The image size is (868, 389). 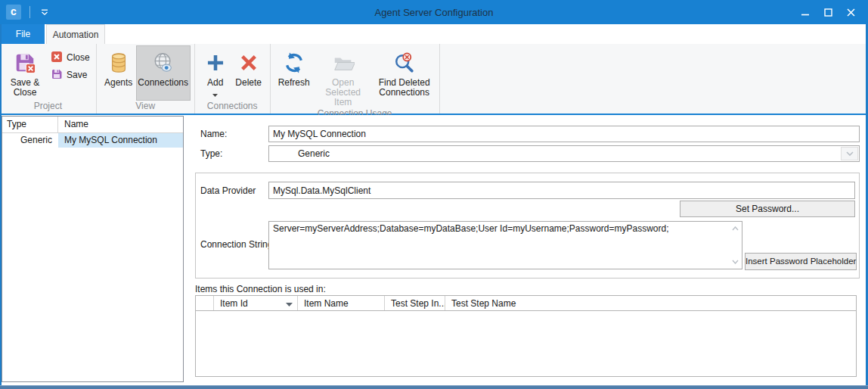 What do you see at coordinates (215, 83) in the screenshot?
I see `add-label: Add` at bounding box center [215, 83].